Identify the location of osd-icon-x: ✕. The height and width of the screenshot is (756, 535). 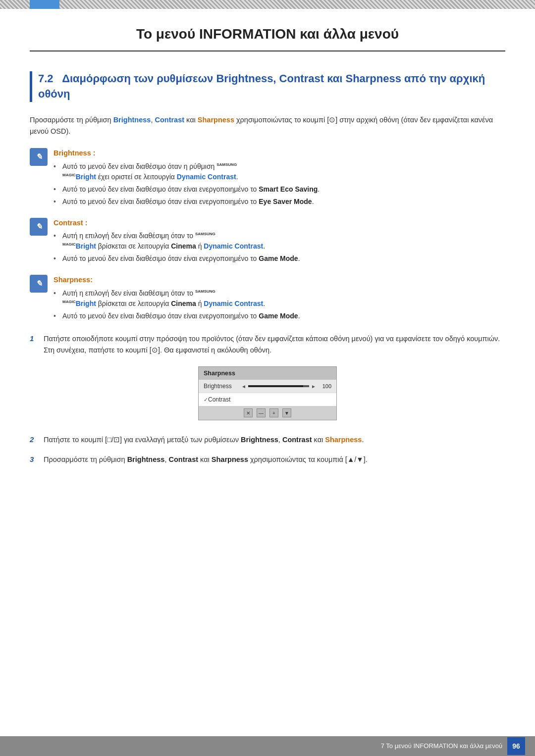
(248, 413).